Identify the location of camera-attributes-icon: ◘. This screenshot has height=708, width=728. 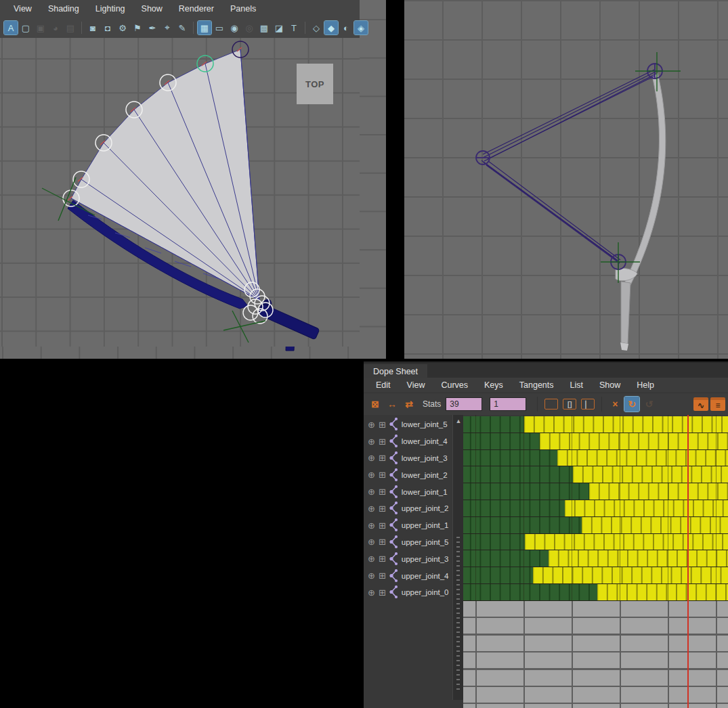
(108, 28).